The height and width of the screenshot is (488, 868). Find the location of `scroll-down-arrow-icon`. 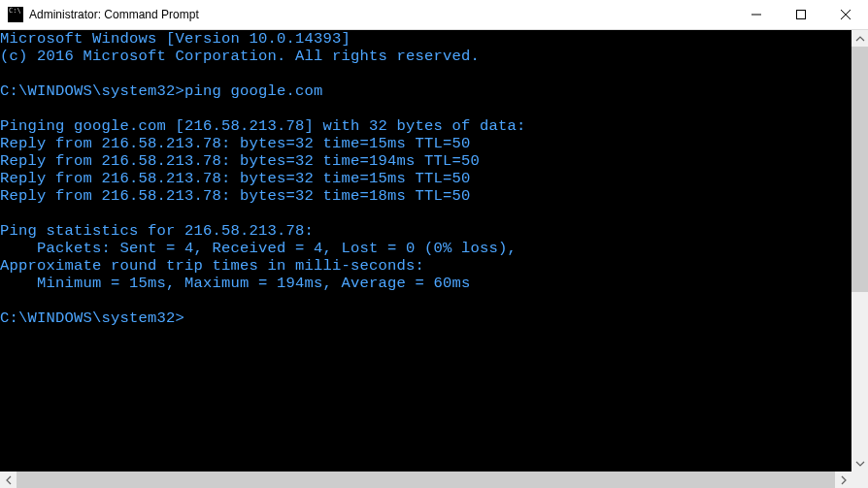

scroll-down-arrow-icon is located at coordinates (860, 464).